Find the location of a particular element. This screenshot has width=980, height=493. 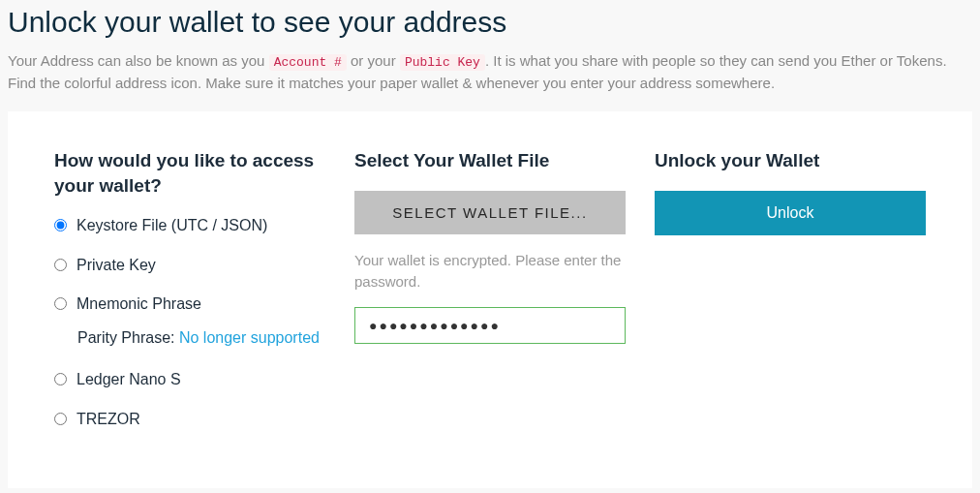

password-input is located at coordinates (490, 325).